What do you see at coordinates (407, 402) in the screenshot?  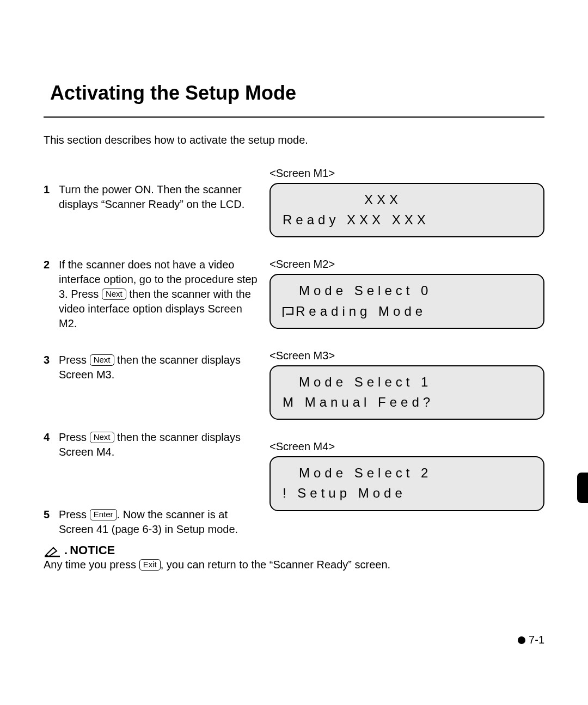 I see `lcd-line: M Manual Feed?` at bounding box center [407, 402].